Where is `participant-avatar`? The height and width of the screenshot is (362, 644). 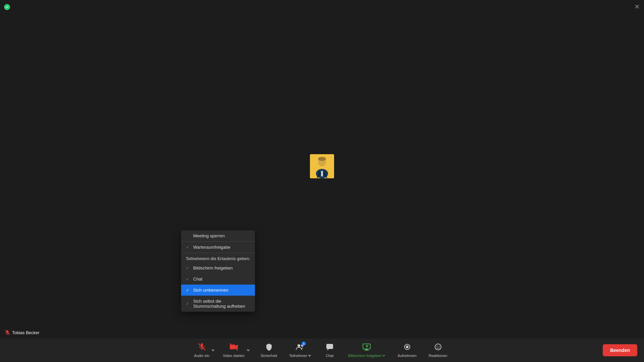
participant-avatar is located at coordinates (322, 166).